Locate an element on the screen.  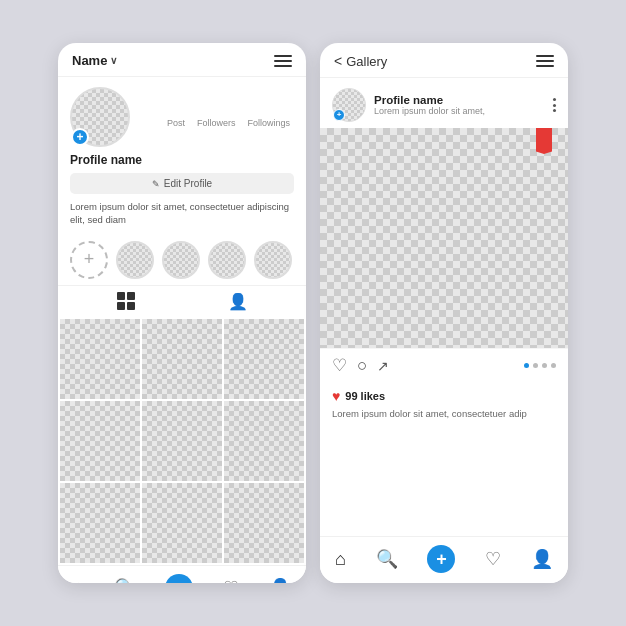
nav-home-icon: ⌂ is located at coordinates (78, 580).